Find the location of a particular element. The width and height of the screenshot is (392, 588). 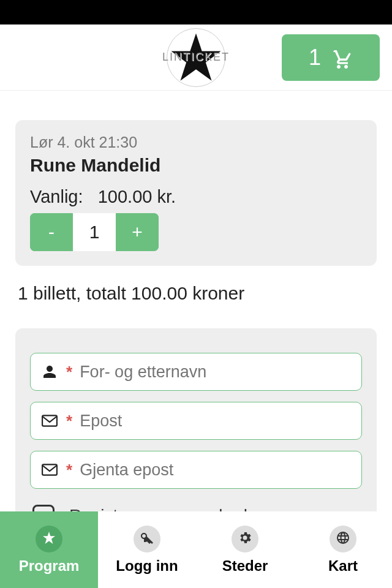

star-icon is located at coordinates (49, 539).